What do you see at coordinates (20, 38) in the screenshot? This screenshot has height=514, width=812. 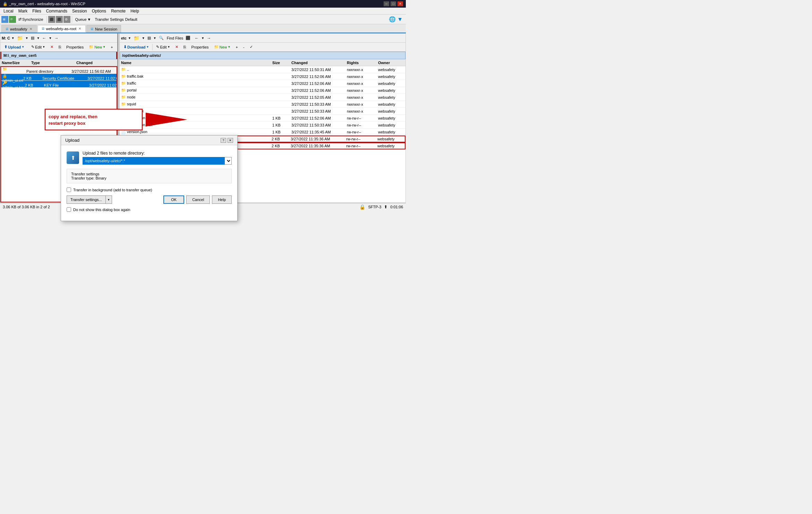 I see `left-folder-btn: 📁` at bounding box center [20, 38].